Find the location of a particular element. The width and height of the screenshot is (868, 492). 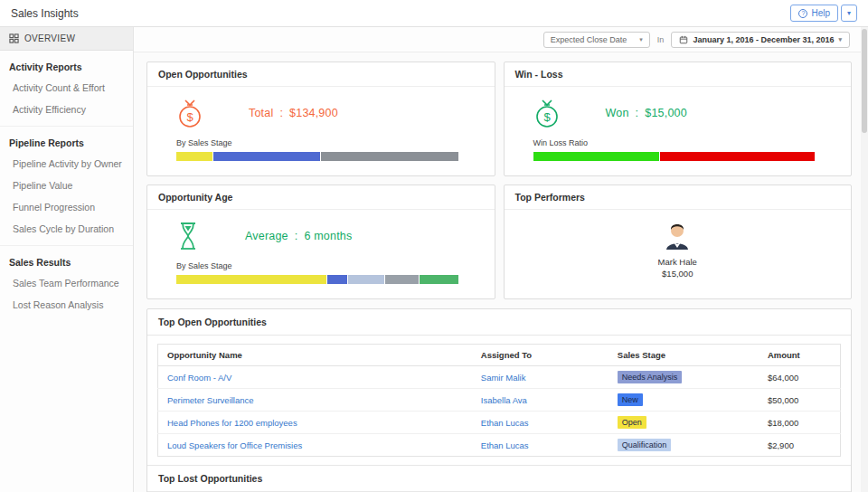

opportunity-link: Conf Room - A/V is located at coordinates (199, 378).